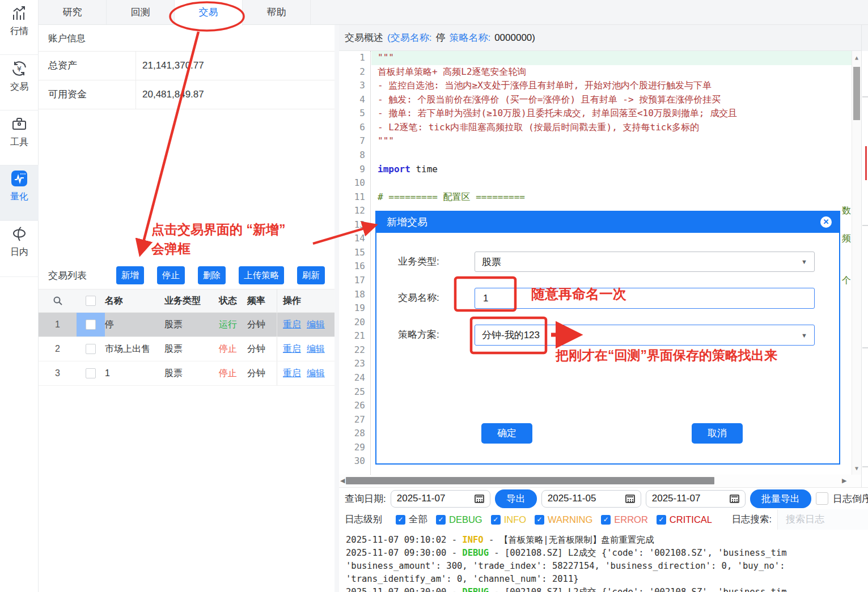 This screenshot has width=868, height=592. Describe the element at coordinates (717, 433) in the screenshot. I see `cancel-button: 取消` at that location.